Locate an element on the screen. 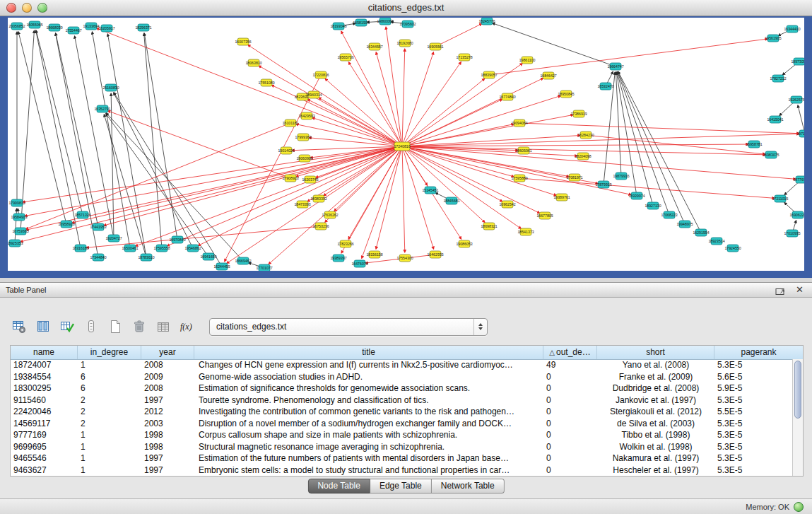 This screenshot has height=514, width=812. graph-node: 19204727 is located at coordinates (113, 238).